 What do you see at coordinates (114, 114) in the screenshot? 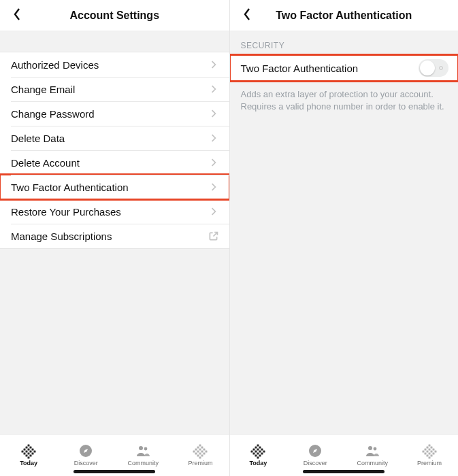
I see `settings-row-change-password: Change Password` at bounding box center [114, 114].